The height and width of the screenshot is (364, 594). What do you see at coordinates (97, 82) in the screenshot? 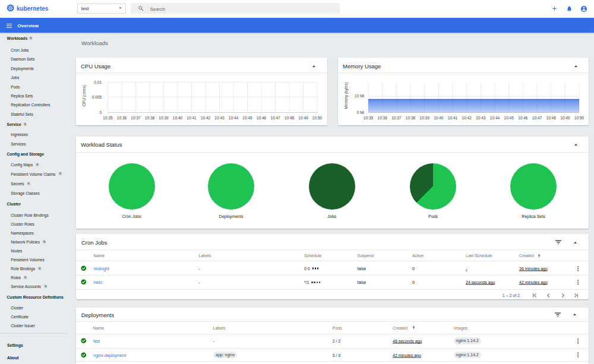
I see `svg-text: 0.01` at bounding box center [97, 82].